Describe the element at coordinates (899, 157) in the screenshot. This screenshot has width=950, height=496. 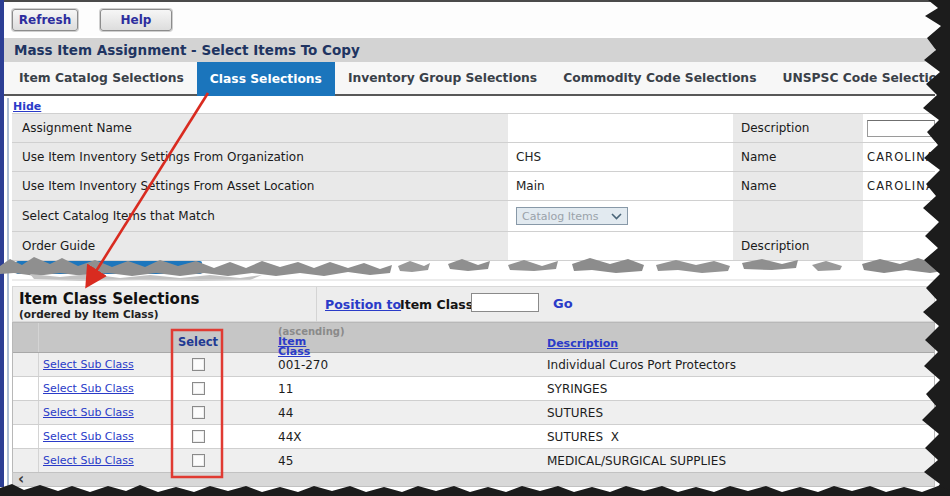
I see `organization-name-value: CAROLINA HE` at that location.